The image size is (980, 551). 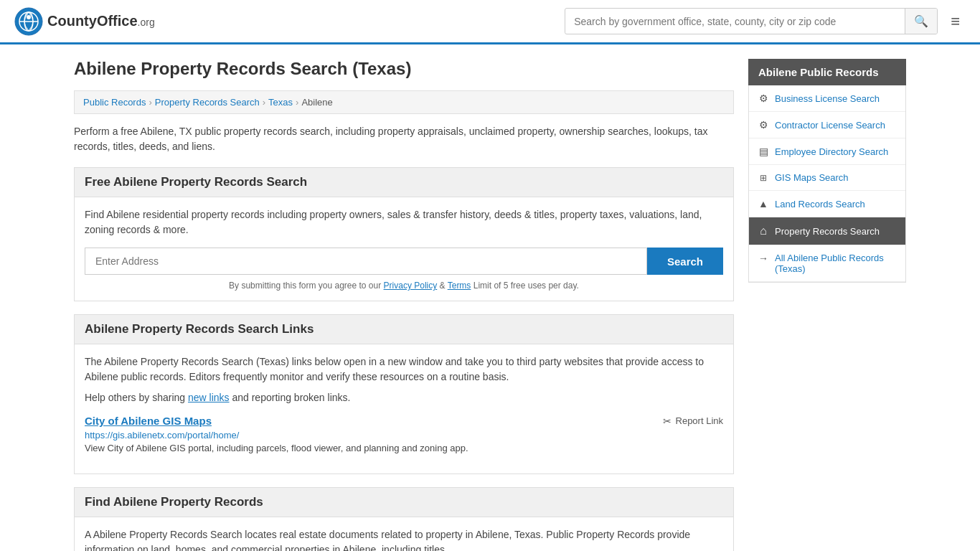 I want to click on find-section-header: Find Abilene Property Records, so click(x=404, y=502).